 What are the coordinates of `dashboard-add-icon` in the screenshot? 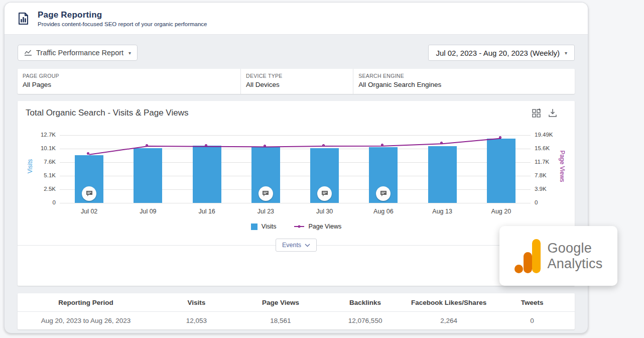 It's located at (537, 113).